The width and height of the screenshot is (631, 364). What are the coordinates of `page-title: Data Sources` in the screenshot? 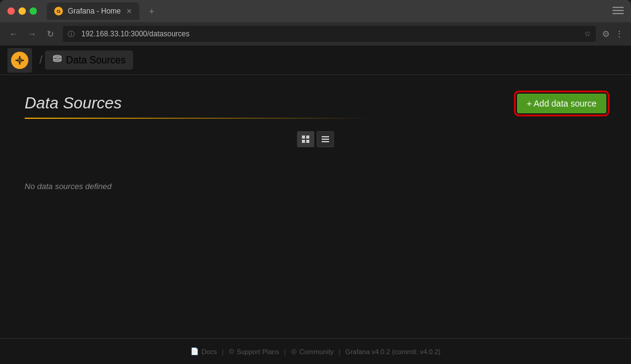 It's located at (271, 103).